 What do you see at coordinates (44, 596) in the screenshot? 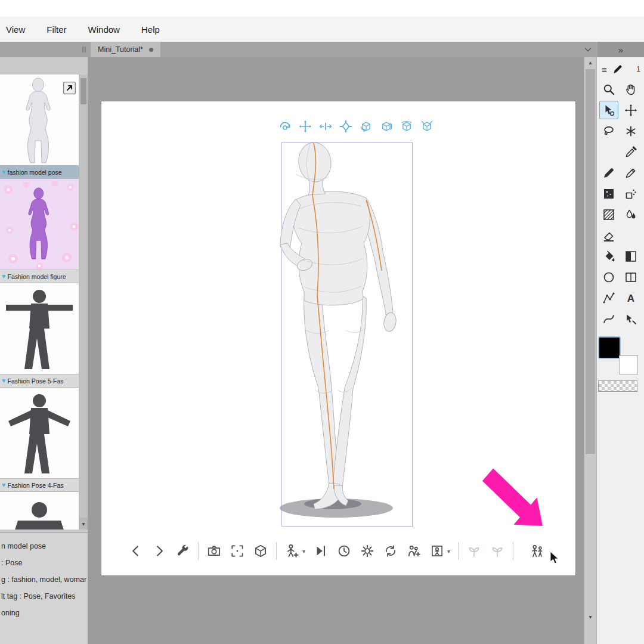
I see `material-info-line: lt tag : Pose, Favorites` at bounding box center [44, 596].